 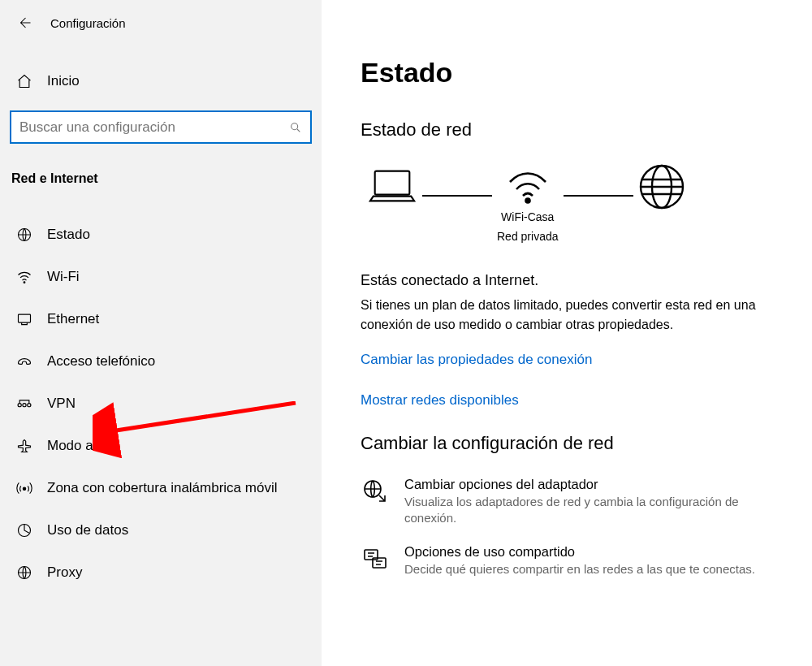 What do you see at coordinates (573, 560) in the screenshot?
I see `sharing-options-row: Opciones de uso compartido Decide qué qu…` at bounding box center [573, 560].